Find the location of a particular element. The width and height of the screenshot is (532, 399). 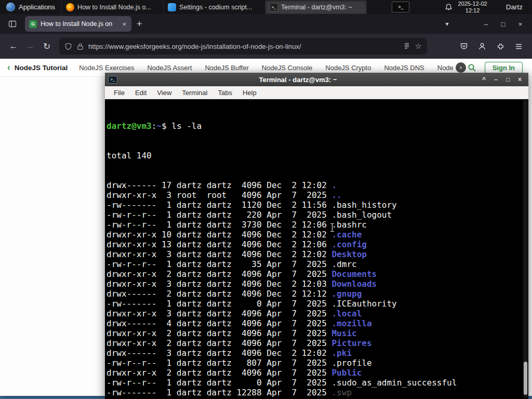

terminal-maximize-icon: □ is located at coordinates (508, 79).